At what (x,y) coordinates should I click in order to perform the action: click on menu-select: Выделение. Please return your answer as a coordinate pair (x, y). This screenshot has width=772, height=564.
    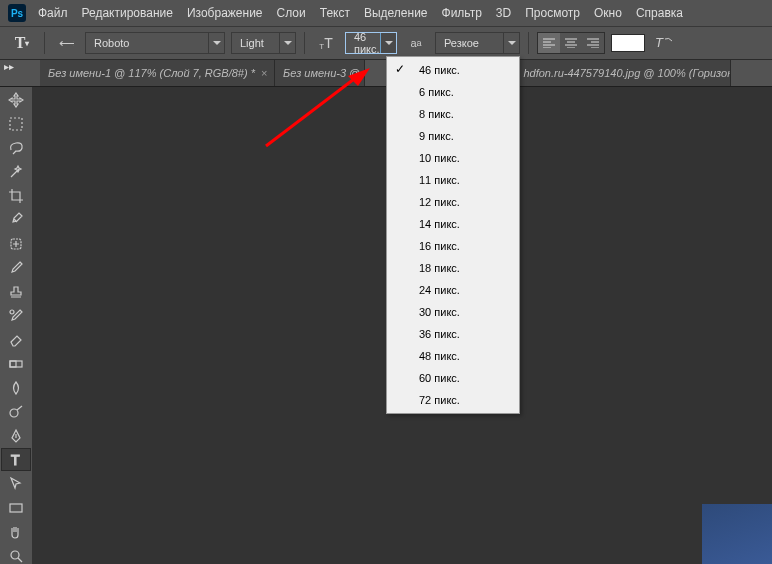
    Looking at the image, I should click on (396, 13).